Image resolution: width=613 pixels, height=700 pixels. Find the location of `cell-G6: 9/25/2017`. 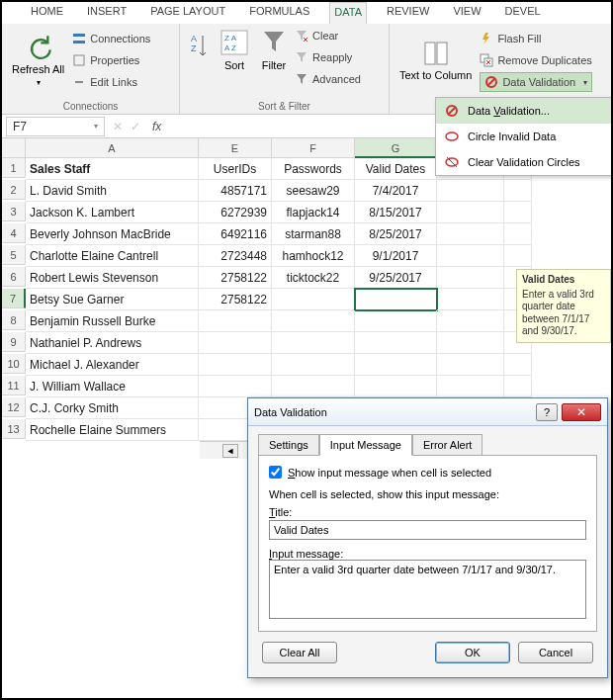

cell-G6: 9/25/2017 is located at coordinates (395, 278).